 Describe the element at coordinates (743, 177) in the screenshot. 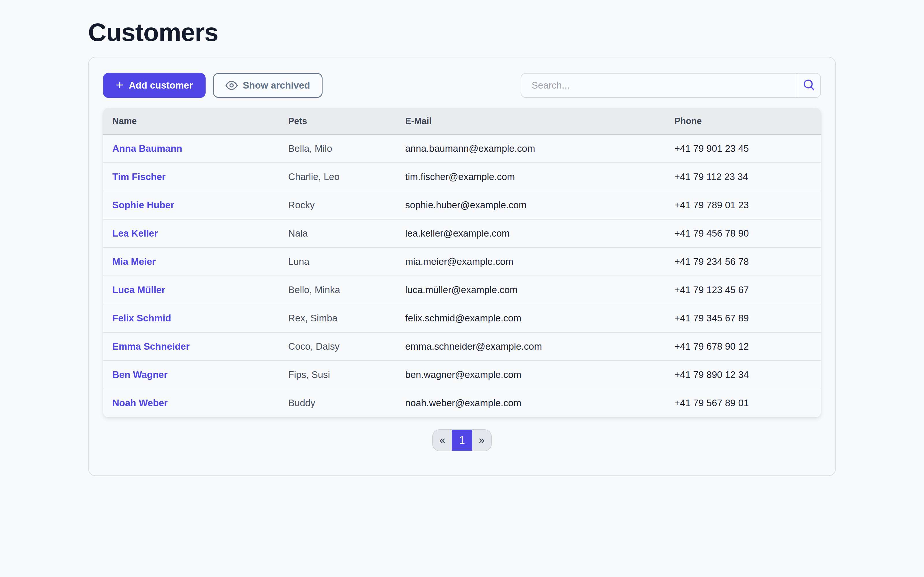

I see `phone-cell: +41 79 112 23 34` at that location.